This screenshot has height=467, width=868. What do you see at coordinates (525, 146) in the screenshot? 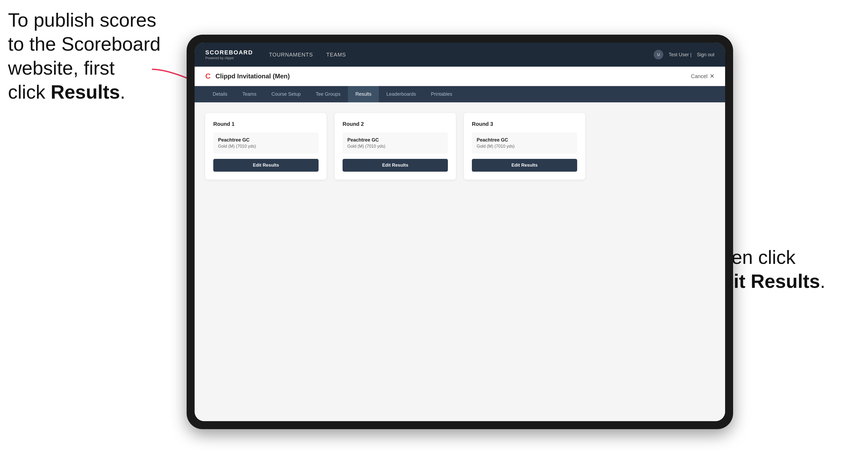
I see `round-3-card: Round 3 Peachtree GC Gold (M) (7010 yds)…` at bounding box center [525, 146].